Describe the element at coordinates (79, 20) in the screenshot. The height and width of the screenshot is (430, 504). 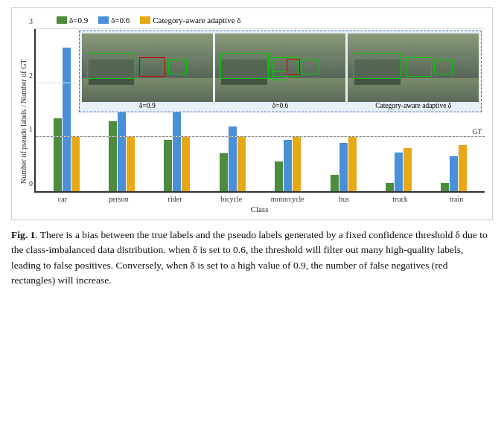
I see `legend-label-09: δ=0.9` at that location.